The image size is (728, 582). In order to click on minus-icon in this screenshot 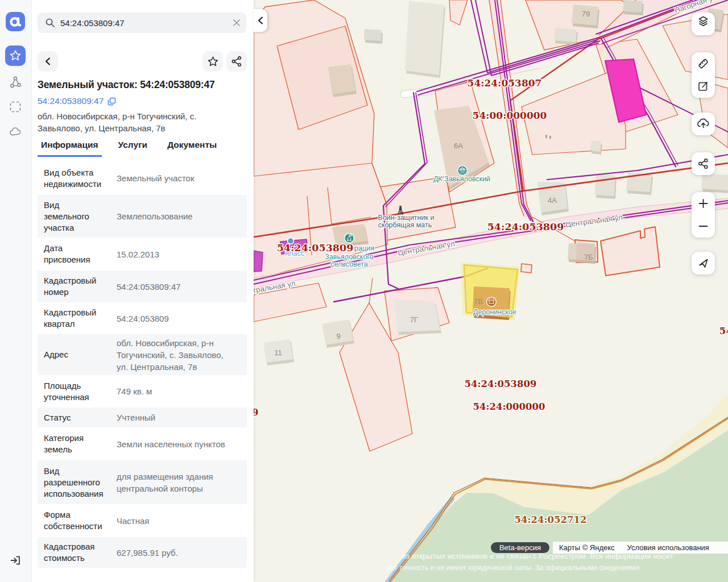, I will do `click(703, 226)`.